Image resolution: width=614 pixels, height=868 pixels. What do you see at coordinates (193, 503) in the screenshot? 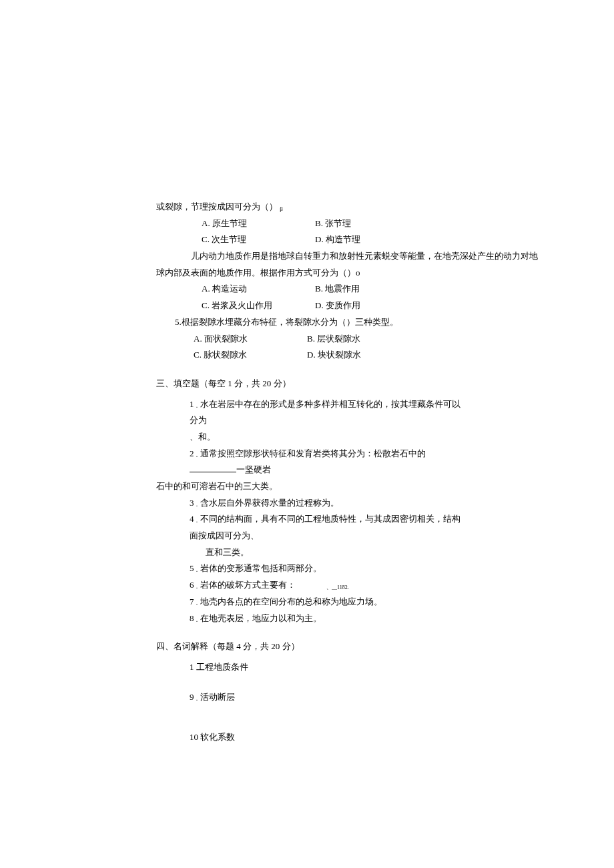
I see `fill-q3-num: 3` at bounding box center [193, 503].